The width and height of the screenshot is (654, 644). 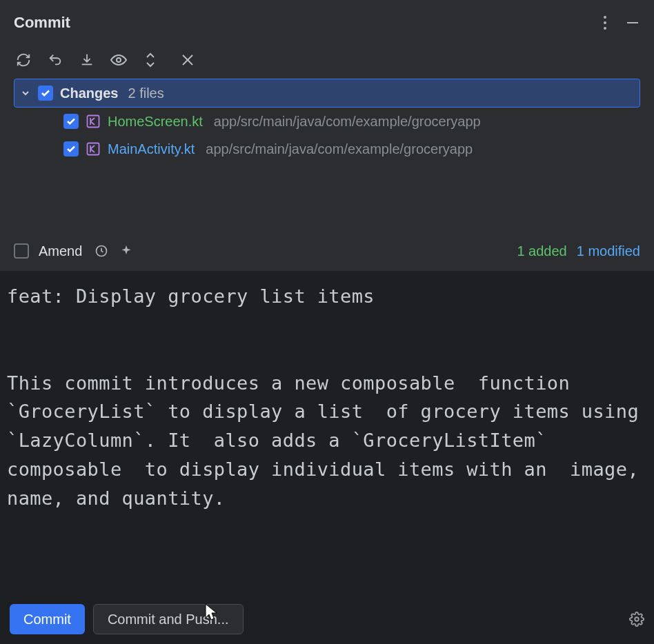 I want to click on commit-footer: Commit Commit and Push..., so click(x=327, y=622).